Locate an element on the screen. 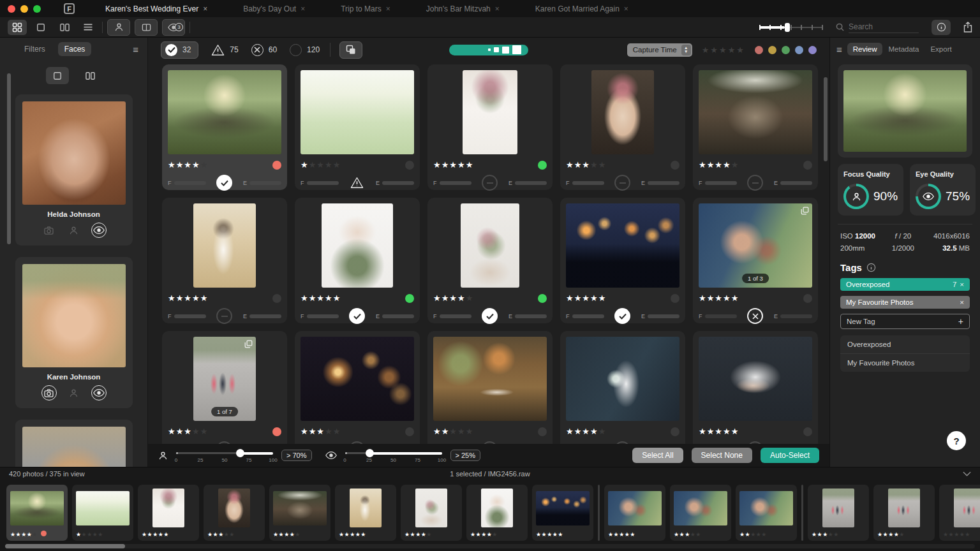 The width and height of the screenshot is (980, 551). eye-threshold-value: > 25% is located at coordinates (466, 455).